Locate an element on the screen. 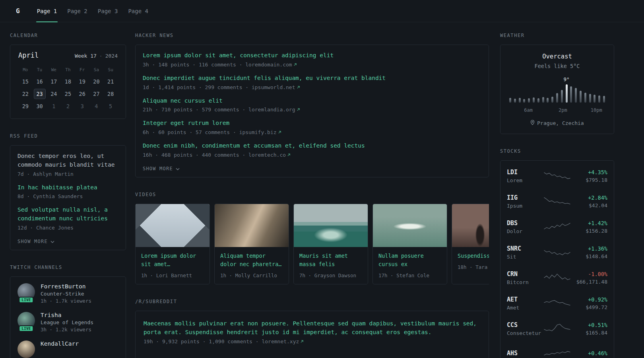  stock-values: +4.35% $795.18 is located at coordinates (590, 176).